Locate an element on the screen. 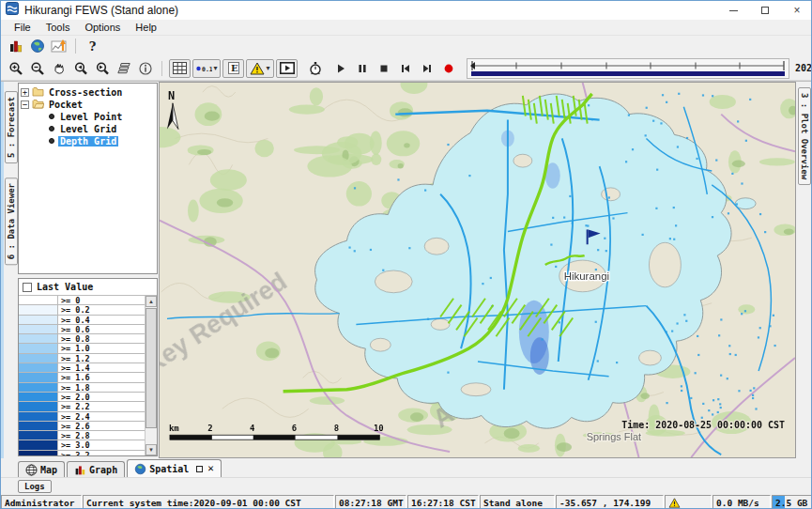 This screenshot has height=509, width=812. last-value-checkbox is located at coordinates (27, 287).